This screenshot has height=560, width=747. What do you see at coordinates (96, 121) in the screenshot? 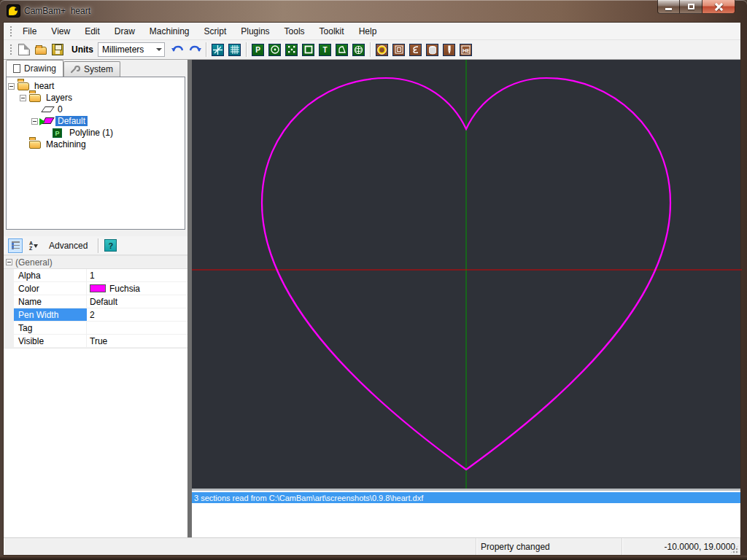
I see `tree-item-layer-default: Default` at bounding box center [96, 121].